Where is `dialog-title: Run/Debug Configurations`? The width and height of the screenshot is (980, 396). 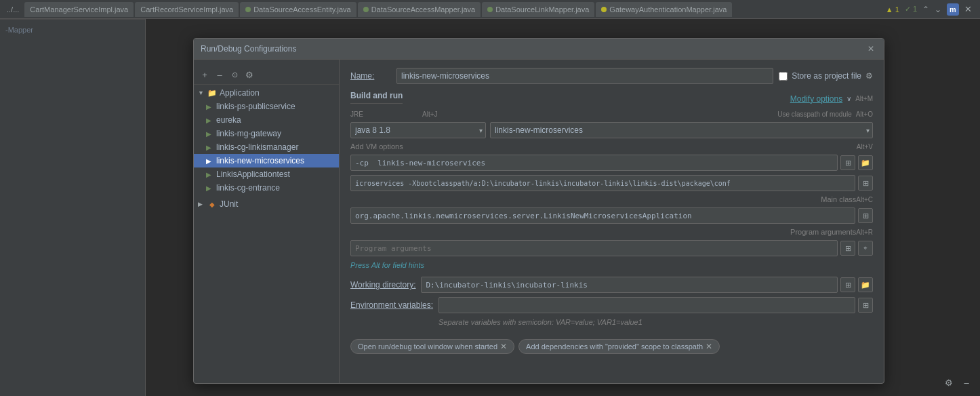
dialog-title: Run/Debug Configurations is located at coordinates (248, 49).